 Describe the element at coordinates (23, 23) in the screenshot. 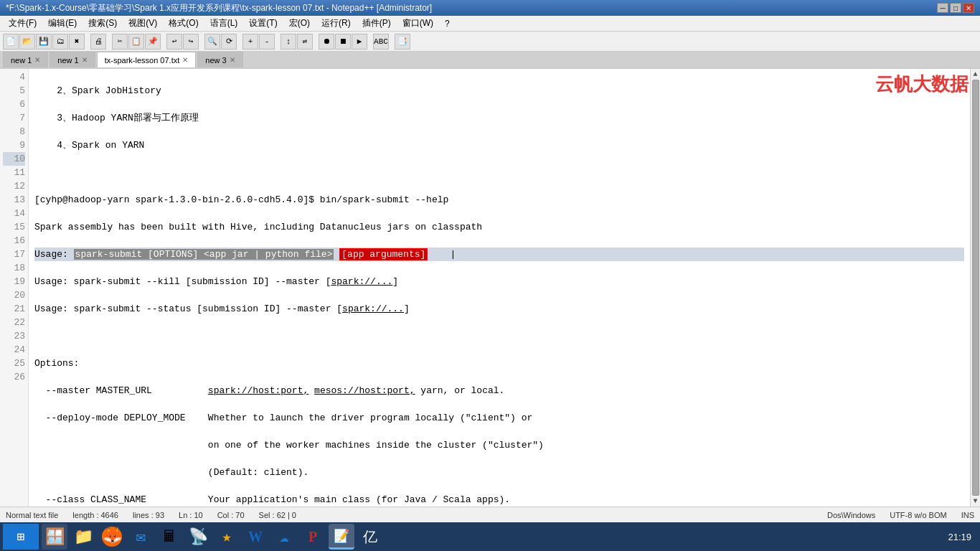

I see `menu-file: 文件(F)` at that location.